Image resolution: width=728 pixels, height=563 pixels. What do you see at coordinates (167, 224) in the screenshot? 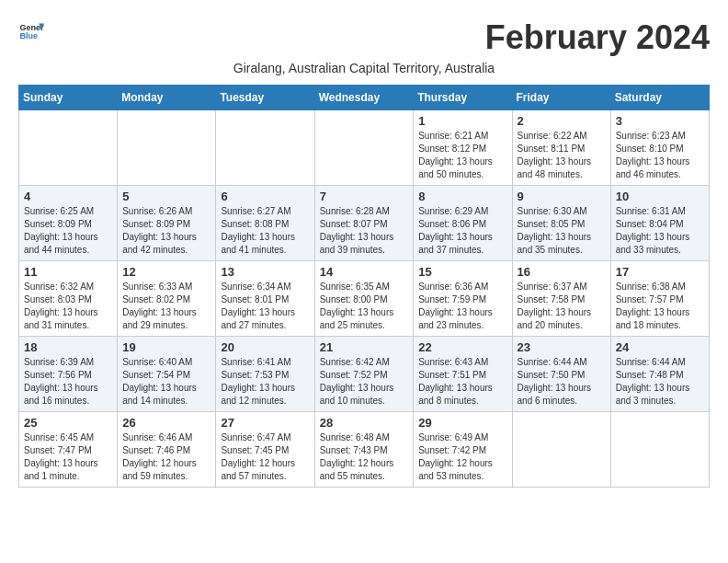
I see `calendar-cell: 5Sunrise: 6:26 AM Sunset: 8:09 PM Daylig…` at bounding box center [167, 224].